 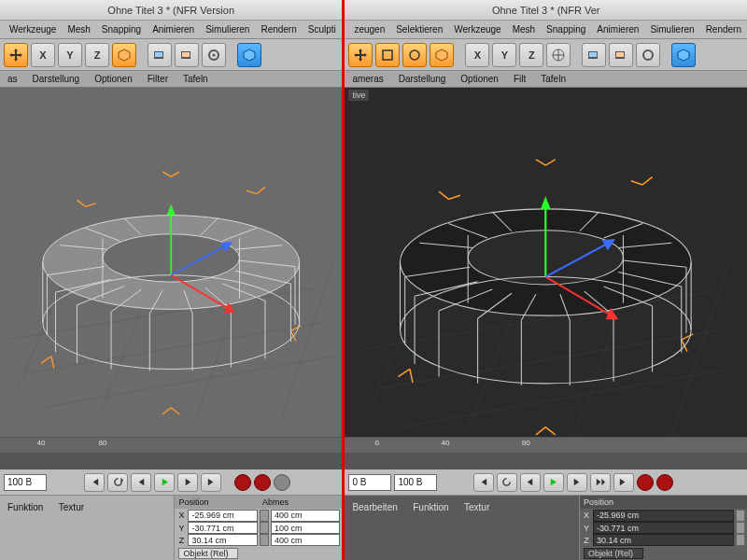 I want to click on timeline: 0 40 80, so click(x=545, y=453).